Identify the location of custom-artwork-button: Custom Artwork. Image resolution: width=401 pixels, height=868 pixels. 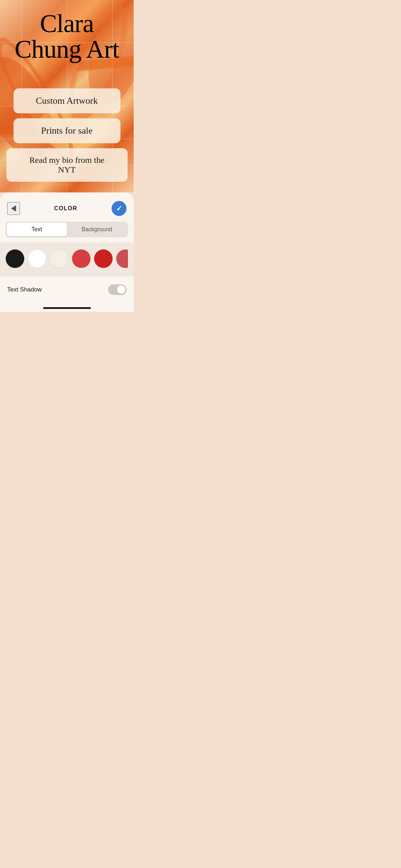
(67, 101).